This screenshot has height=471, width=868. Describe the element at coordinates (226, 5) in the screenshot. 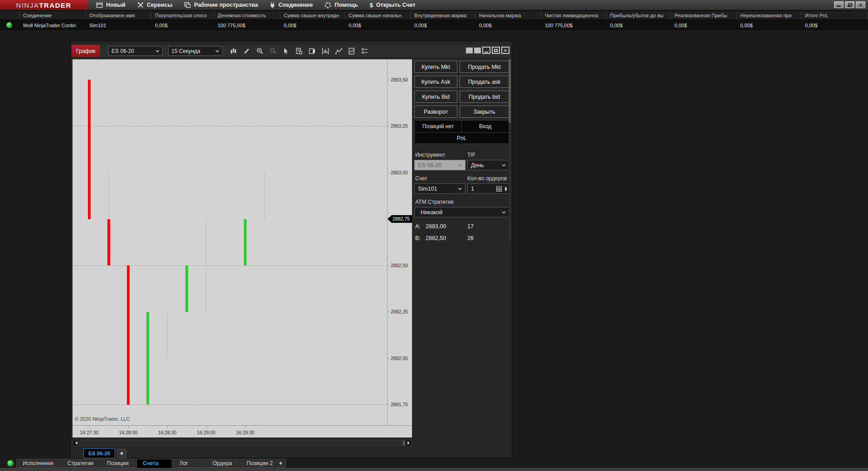

I see `menu-label: Рабочие пространства` at that location.